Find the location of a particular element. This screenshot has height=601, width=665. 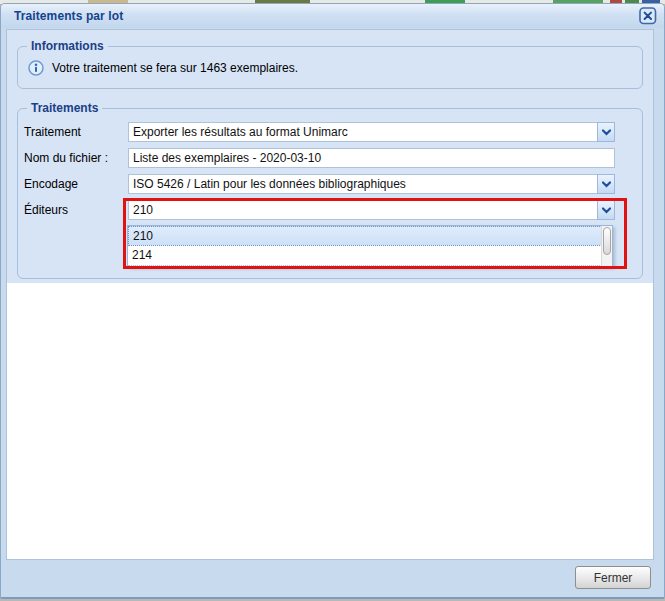

nom-fichier-label: Nom du fichier : is located at coordinates (75, 158).